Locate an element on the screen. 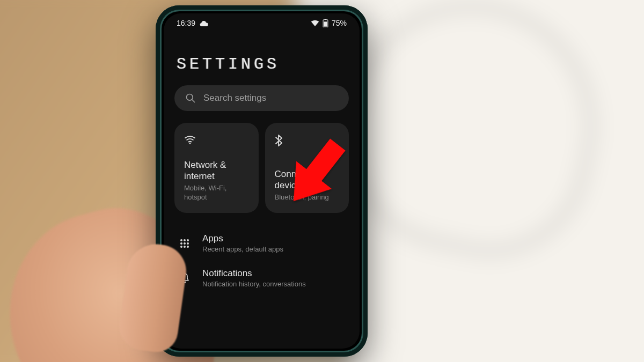  wifi-status-icon is located at coordinates (315, 23).